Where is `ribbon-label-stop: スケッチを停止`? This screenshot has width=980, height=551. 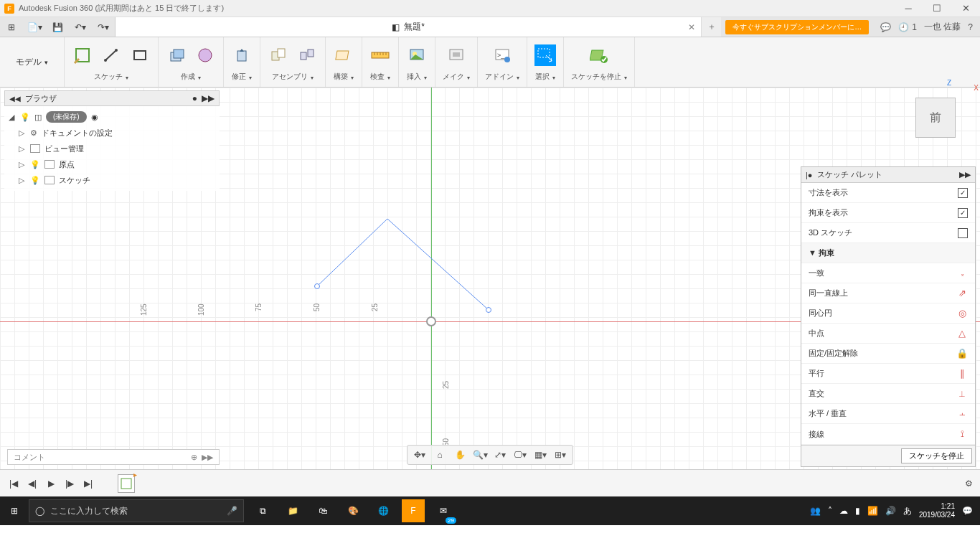
ribbon-label-stop: スケッチを停止 is located at coordinates (599, 77).